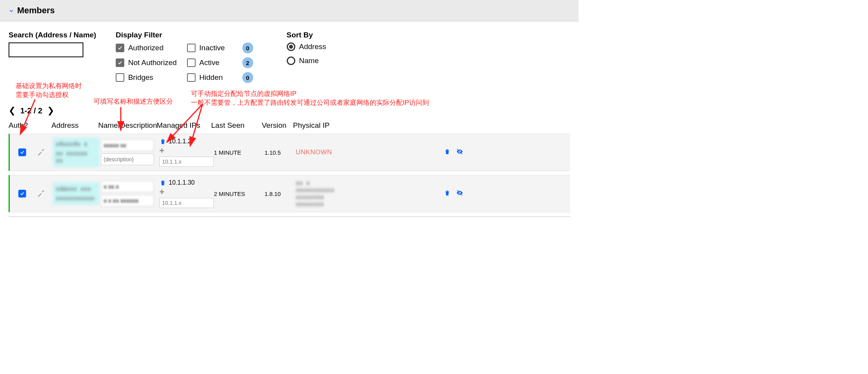 This screenshot has height=374, width=868. I want to click on filter-label: Authorized, so click(146, 48).